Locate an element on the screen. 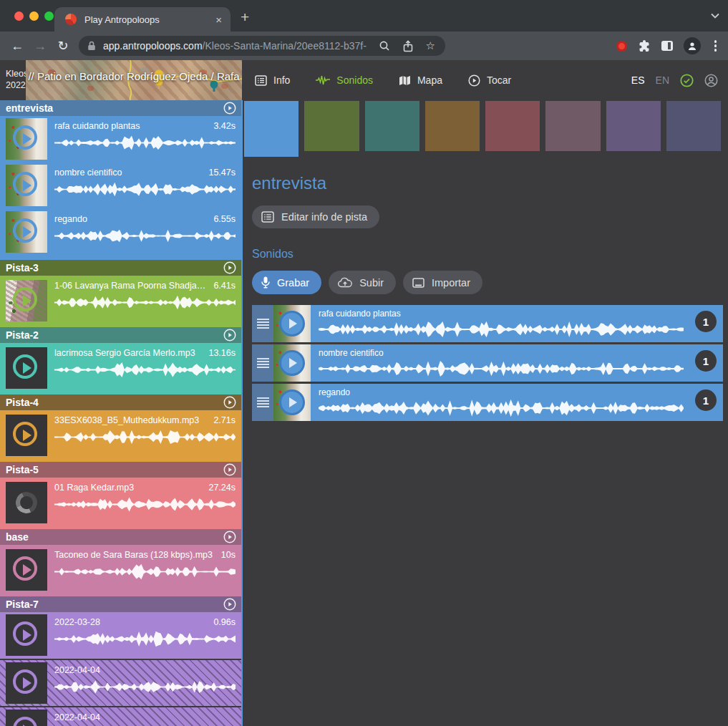 Image resolution: width=728 pixels, height=726 pixels. record-extension-icon is located at coordinates (621, 46).